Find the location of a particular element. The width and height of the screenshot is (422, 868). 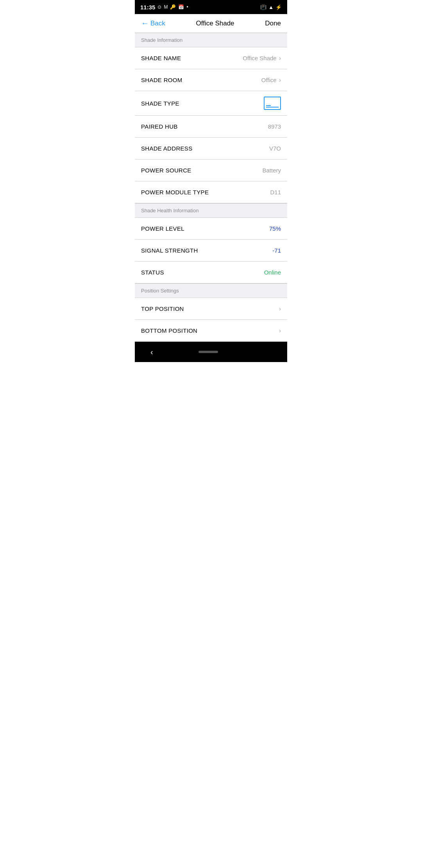

label-shade-address: SHADE ADDRESS is located at coordinates (166, 149).